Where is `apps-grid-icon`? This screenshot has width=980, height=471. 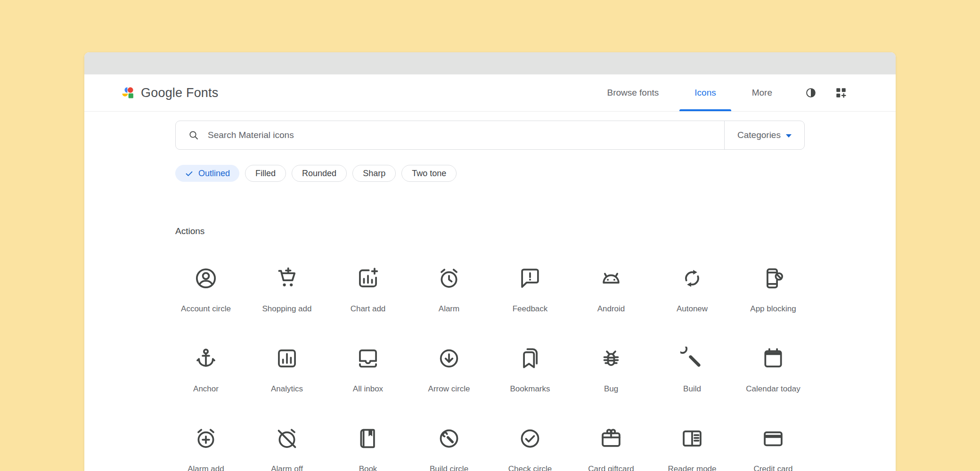 apps-grid-icon is located at coordinates (841, 93).